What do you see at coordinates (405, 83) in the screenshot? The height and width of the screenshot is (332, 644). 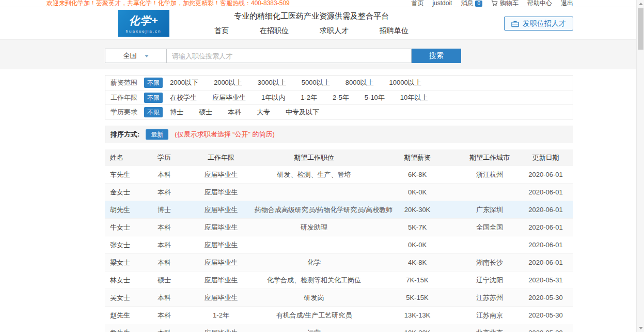 I see `filter-option: 10000以上` at bounding box center [405, 83].